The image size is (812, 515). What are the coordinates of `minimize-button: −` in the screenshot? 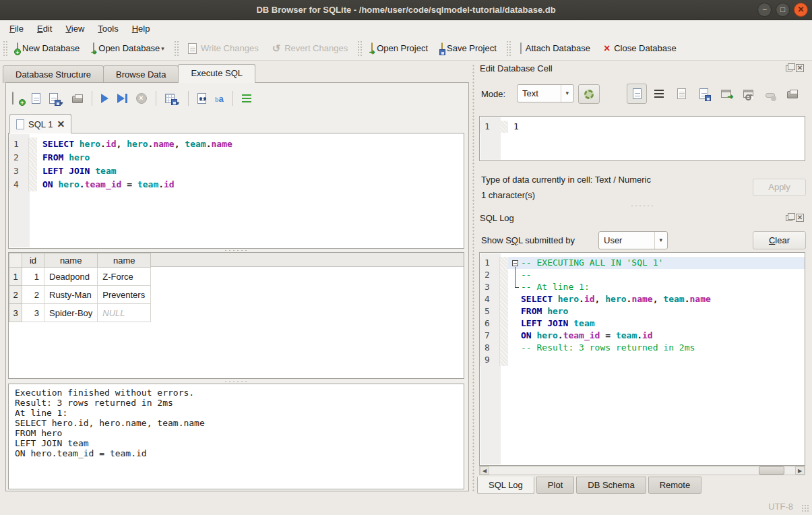 It's located at (764, 9).